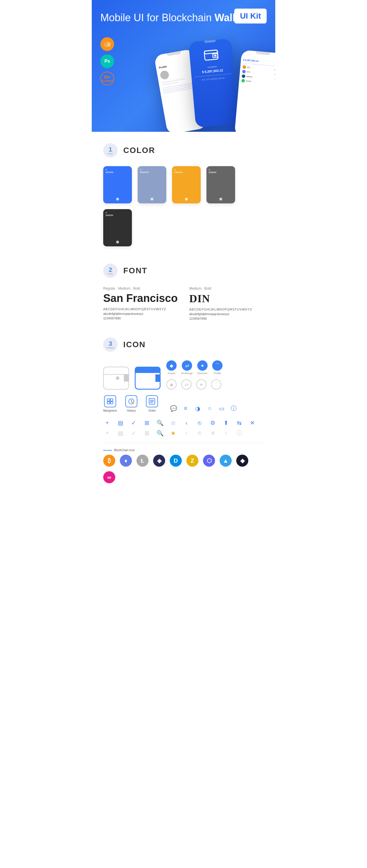  What do you see at coordinates (227, 309) in the screenshot?
I see `font-din-upper: ABCDEFGHIJKLMNOPQRSTUVWXYZ` at bounding box center [227, 309].